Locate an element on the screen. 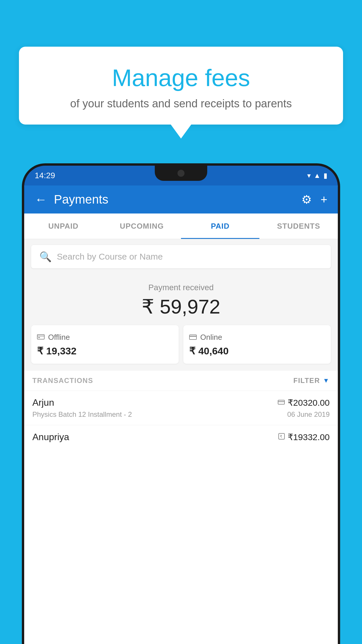  camera is located at coordinates (181, 173).